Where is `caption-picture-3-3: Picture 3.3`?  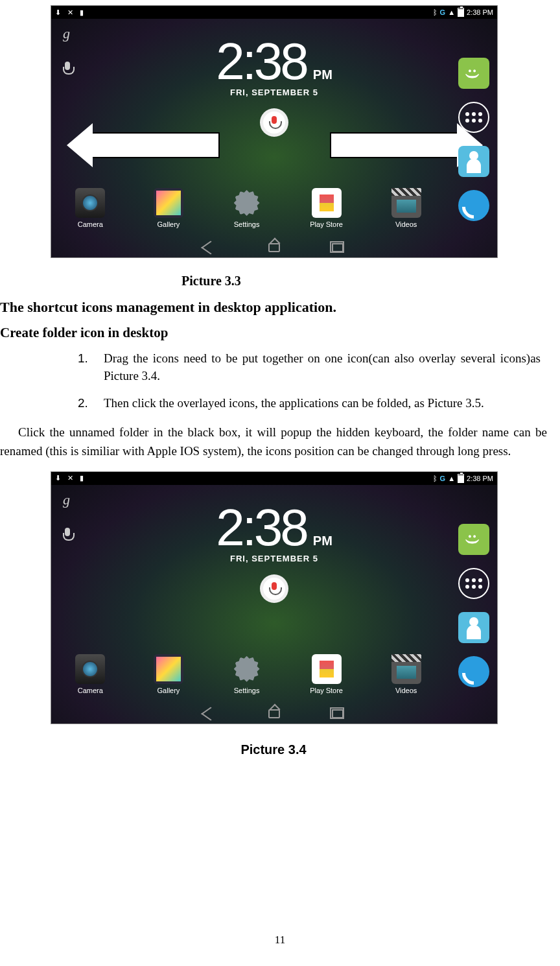 caption-picture-3-3: Picture 3.3 is located at coordinates (364, 281).